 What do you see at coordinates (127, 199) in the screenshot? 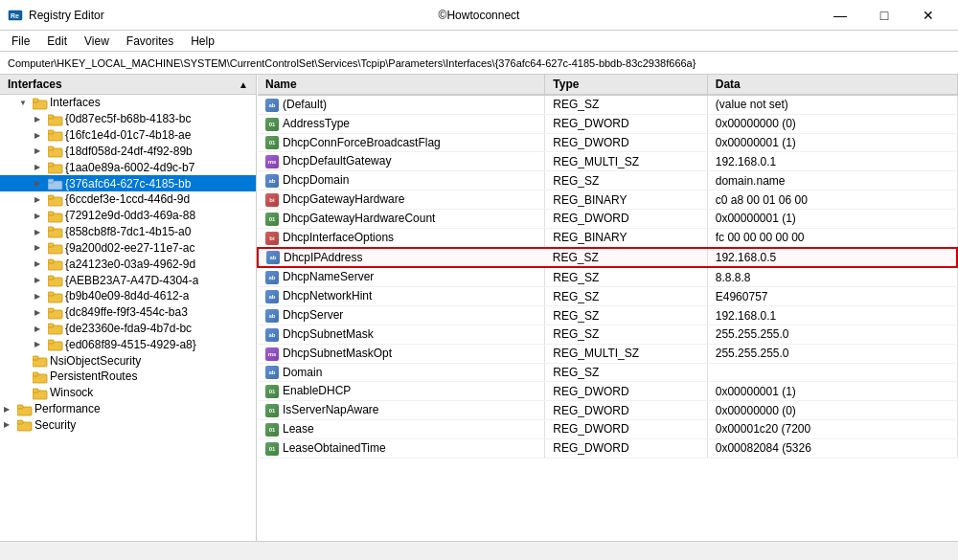
I see `tree-item-label: {6ccdef3e-1ccd-446d-9d` at bounding box center [127, 199].